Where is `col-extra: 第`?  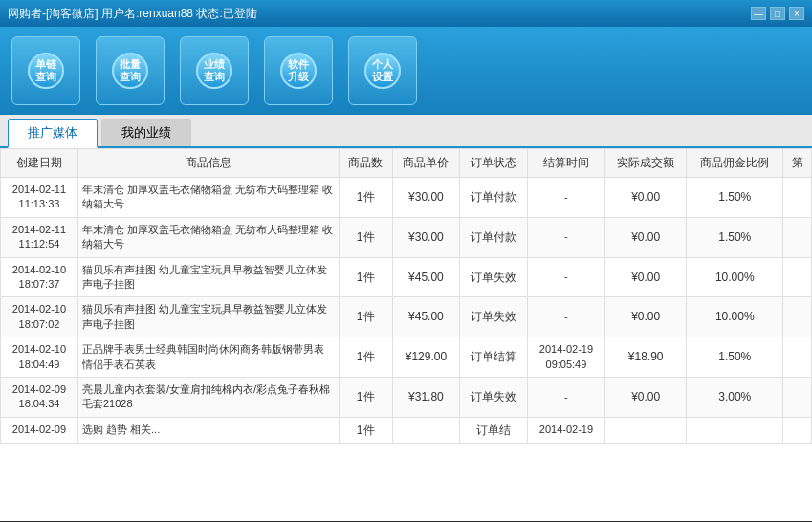 col-extra: 第 is located at coordinates (798, 163).